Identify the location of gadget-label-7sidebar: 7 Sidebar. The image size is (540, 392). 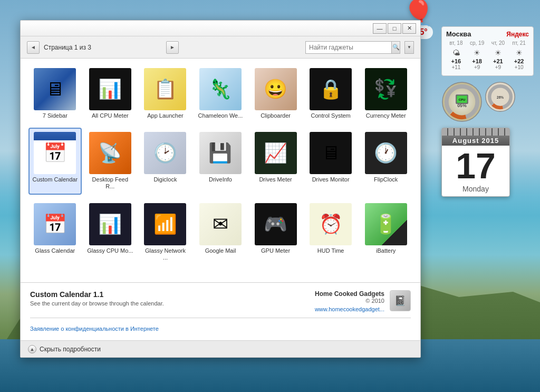
(55, 116).